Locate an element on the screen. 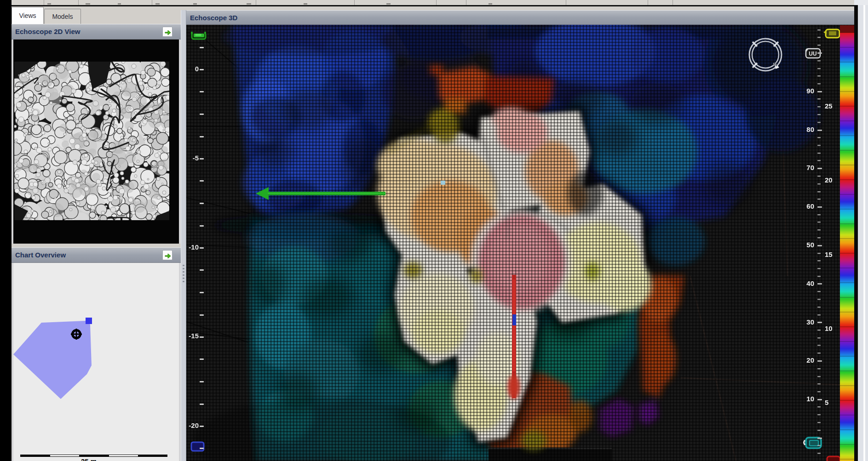 The width and height of the screenshot is (868, 461). svg-text: UU is located at coordinates (812, 54).